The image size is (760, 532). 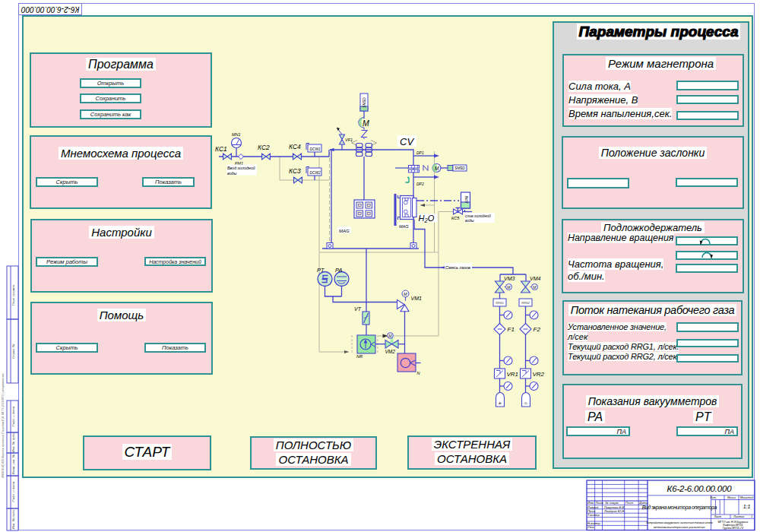 I want to click on svg-text: RRG2, so click(x=526, y=303).